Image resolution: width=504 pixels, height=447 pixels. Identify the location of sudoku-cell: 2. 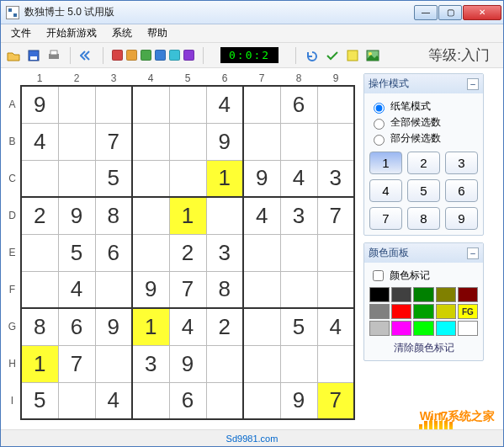
(225, 327).